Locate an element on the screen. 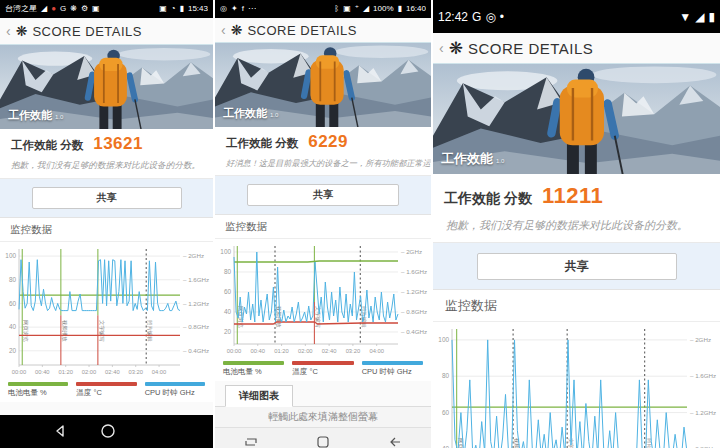 The height and width of the screenshot is (448, 720). page-title: SCORE DETAILS is located at coordinates (530, 48).